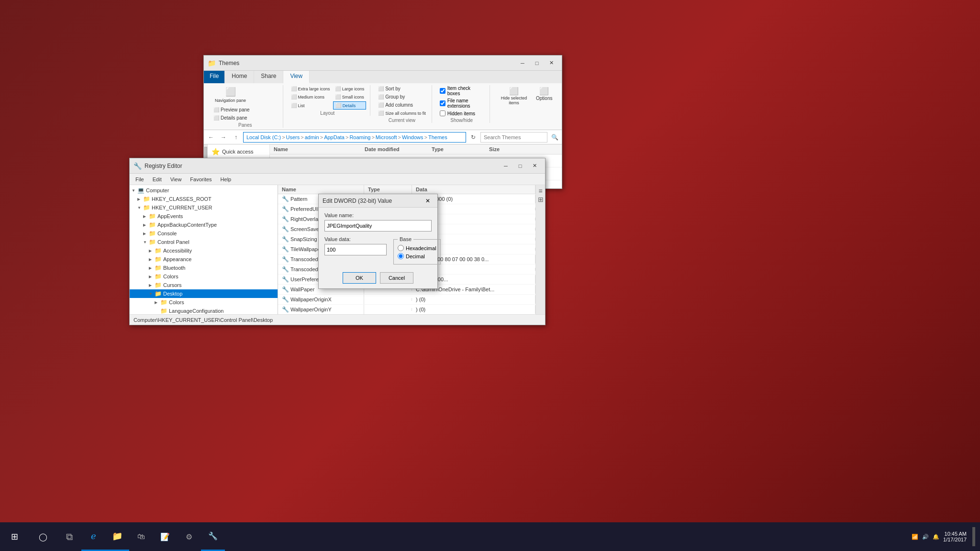 This screenshot has height=551, width=980. What do you see at coordinates (211, 137) in the screenshot?
I see `back-button: ←` at bounding box center [211, 137].